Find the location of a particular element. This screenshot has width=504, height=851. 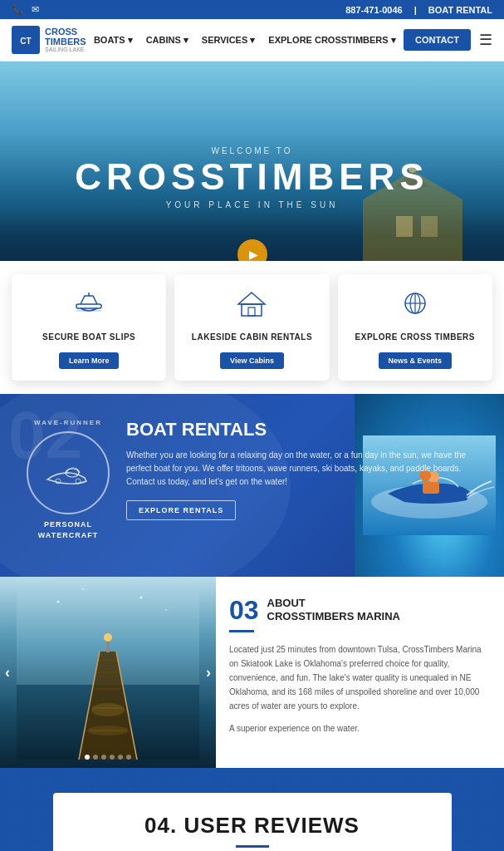

wave-runner-label: WAVE-RUNNER is located at coordinates (68, 422).